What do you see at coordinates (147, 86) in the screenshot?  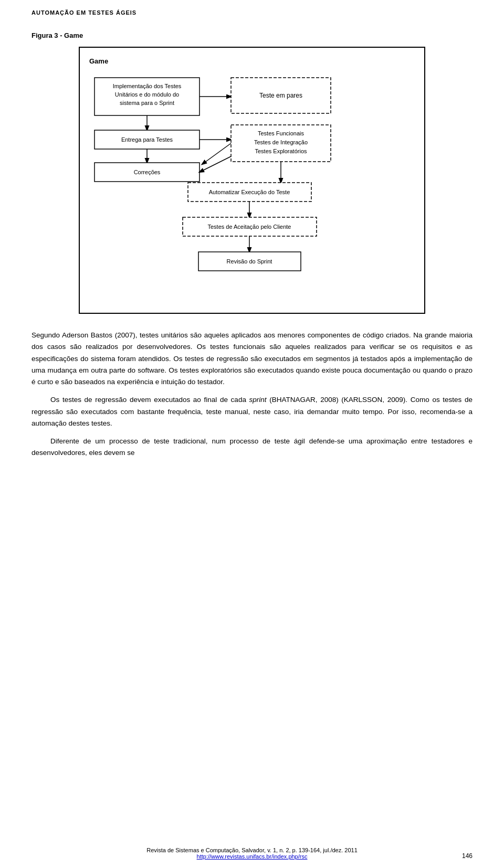 I see `svg-text: Implementação dos Testes` at bounding box center [147, 86].